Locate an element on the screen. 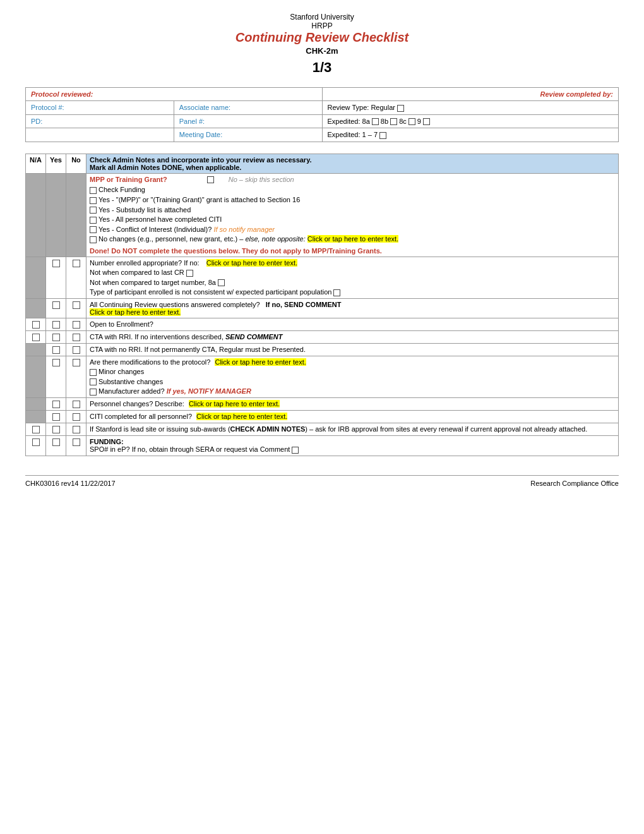 The height and width of the screenshot is (834, 644). stanford-na-cb is located at coordinates (36, 430).